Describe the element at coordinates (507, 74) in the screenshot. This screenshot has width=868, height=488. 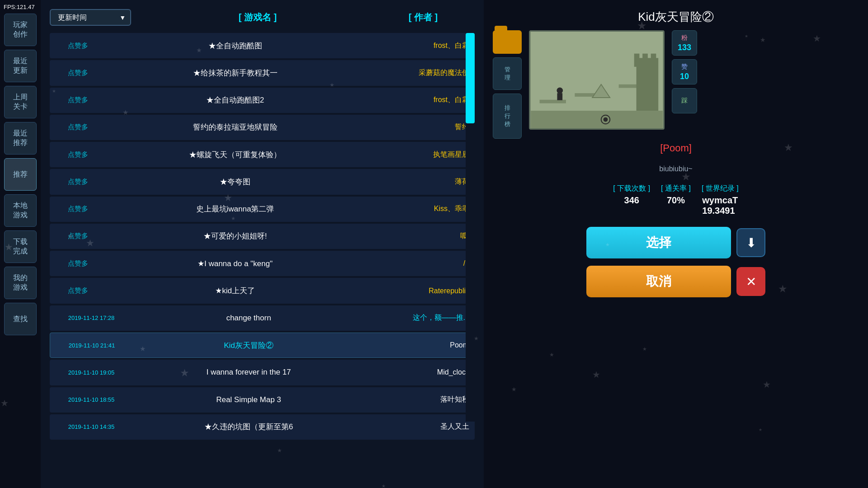
I see `manage-btn: 管理` at that location.